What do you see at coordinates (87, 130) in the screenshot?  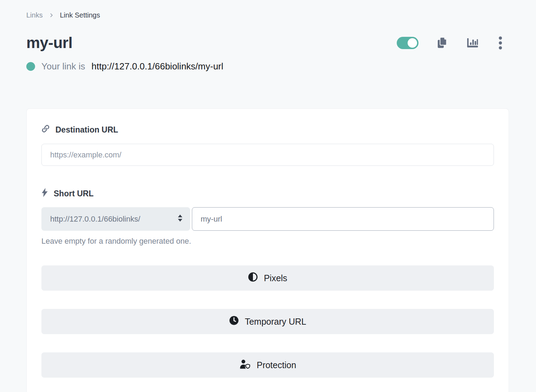 I see `destination-url-label-text: Destination URL` at bounding box center [87, 130].